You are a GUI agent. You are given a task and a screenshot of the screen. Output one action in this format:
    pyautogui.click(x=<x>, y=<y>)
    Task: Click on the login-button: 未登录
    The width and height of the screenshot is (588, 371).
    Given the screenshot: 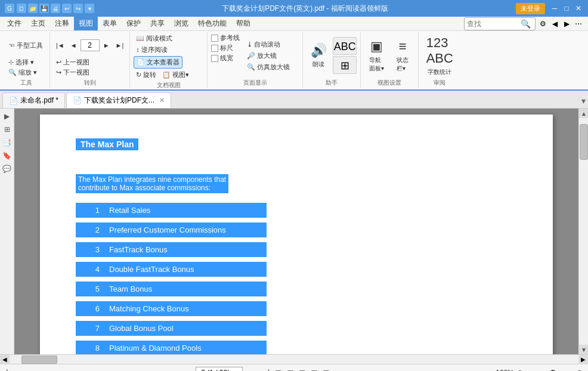 What is the action you would take?
    pyautogui.click(x=531, y=8)
    